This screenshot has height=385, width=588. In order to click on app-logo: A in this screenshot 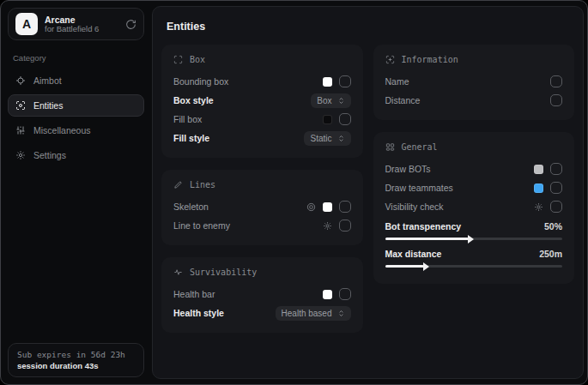, I will do `click(27, 24)`.